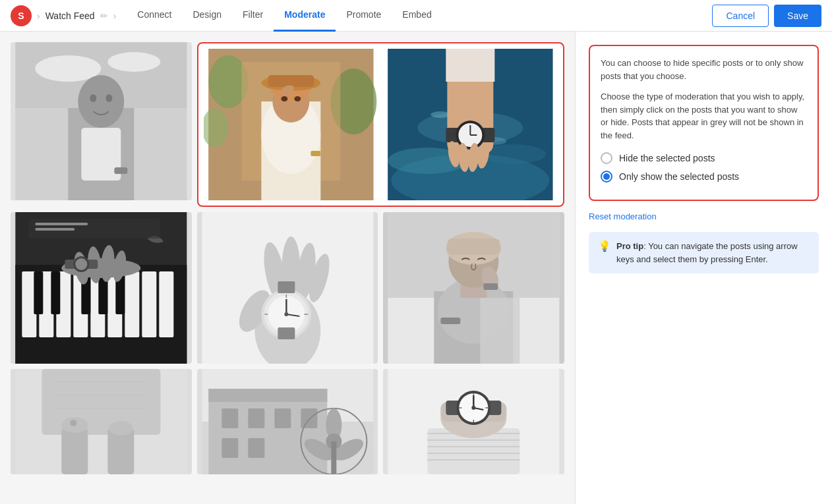 The height and width of the screenshot is (504, 832). What do you see at coordinates (38, 16) in the screenshot?
I see `breadcrumb-arrow-1: ›` at bounding box center [38, 16].